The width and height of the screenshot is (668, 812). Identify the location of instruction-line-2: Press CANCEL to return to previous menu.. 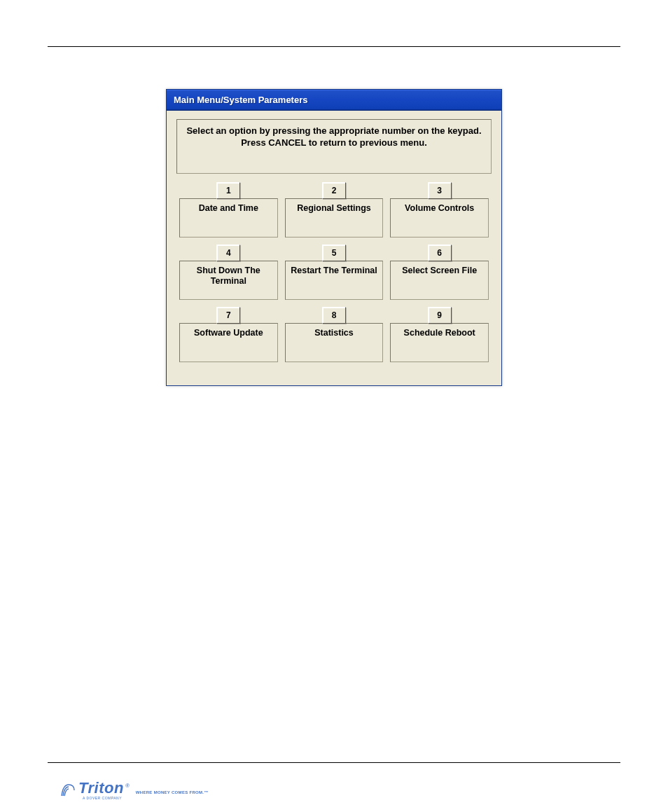
(334, 143).